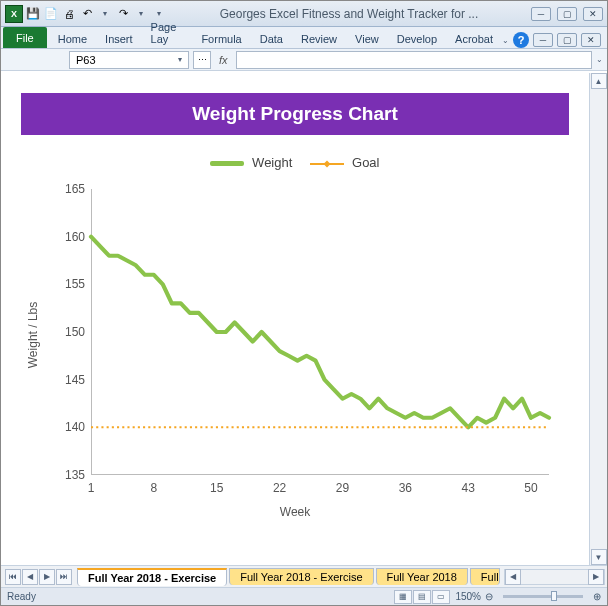  I want to click on zoom-level: 150%, so click(468, 596).